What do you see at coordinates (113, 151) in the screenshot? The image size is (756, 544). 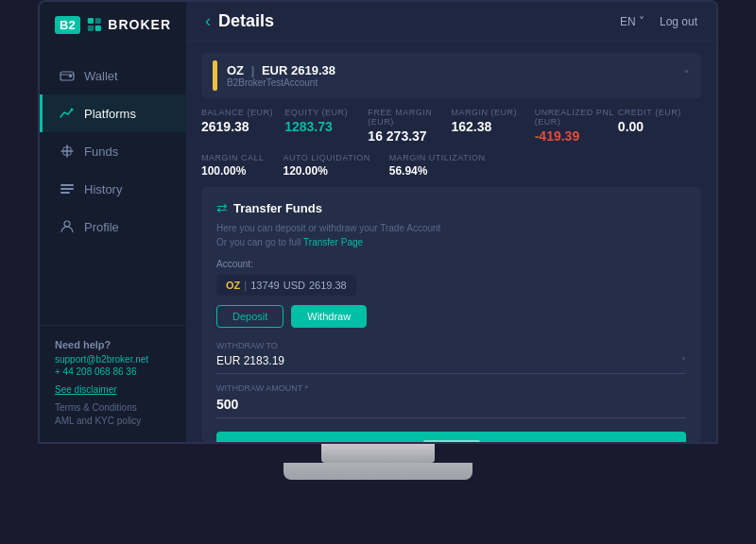 I see `sidebar-item-funds: Funds` at bounding box center [113, 151].